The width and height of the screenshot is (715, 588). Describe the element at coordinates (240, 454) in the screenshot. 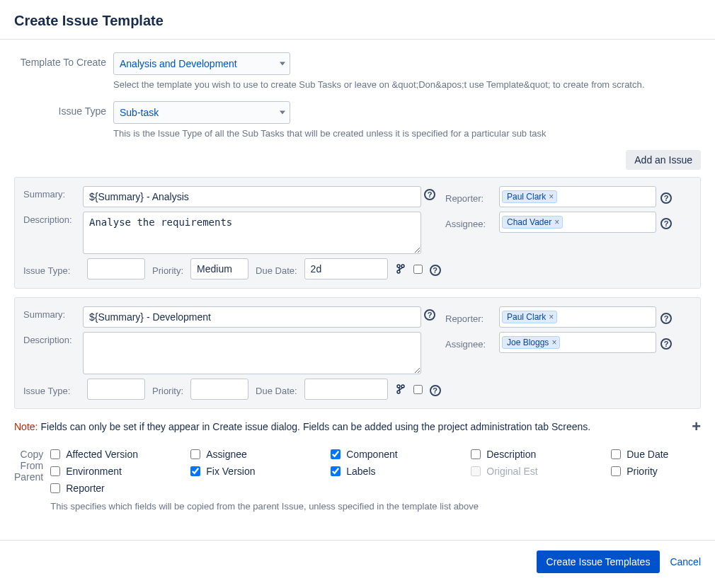

I see `copy-checkbox-item: Assignee` at that location.